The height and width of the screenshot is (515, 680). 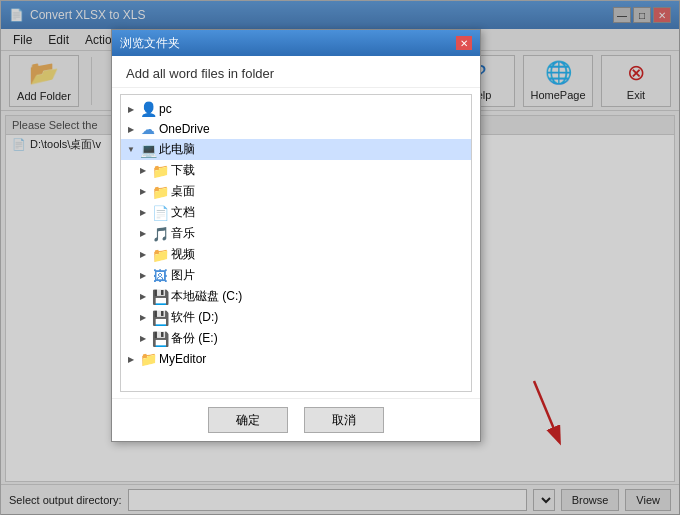 What do you see at coordinates (183, 234) in the screenshot?
I see `tree-label-music: 音乐` at bounding box center [183, 234].